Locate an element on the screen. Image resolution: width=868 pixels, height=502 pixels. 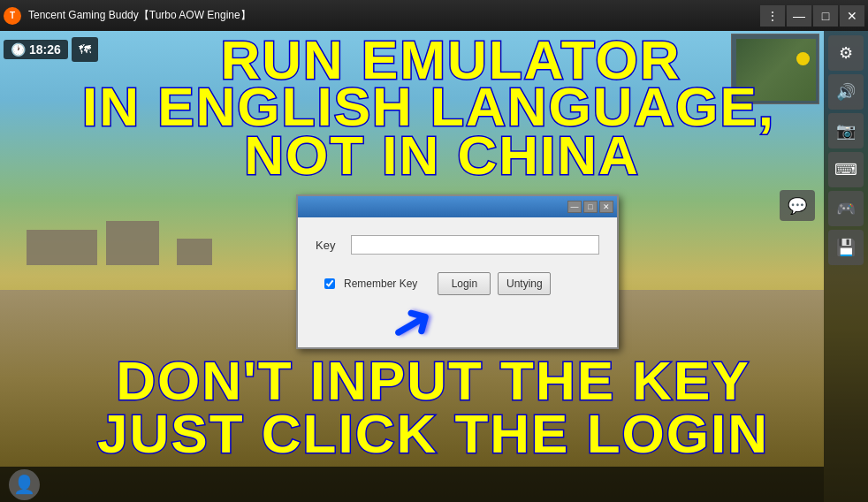
sidebar-sound-icon: 🔊 is located at coordinates (846, 92).